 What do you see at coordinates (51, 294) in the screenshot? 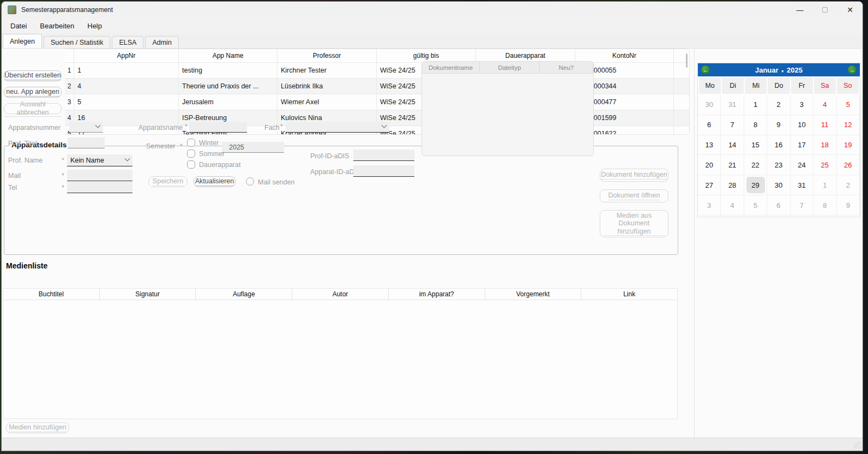
I see `media-column-header: Buchtitel` at bounding box center [51, 294].